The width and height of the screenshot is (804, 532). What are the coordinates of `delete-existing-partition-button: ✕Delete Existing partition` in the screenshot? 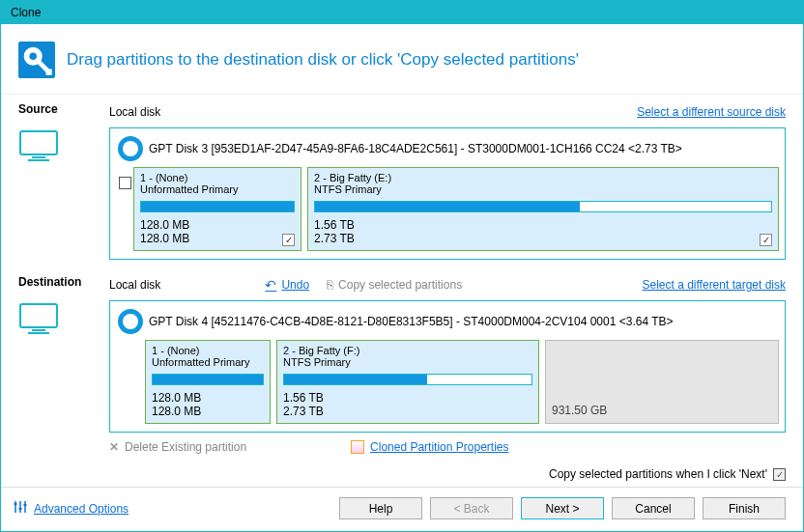 It's located at (178, 447).